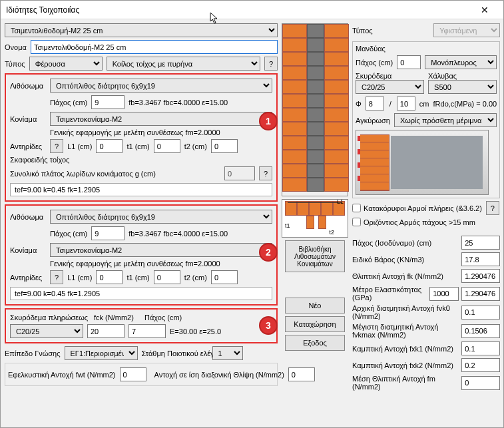 Image resolution: width=504 pixels, height=428 pixels. Describe the element at coordinates (115, 174) in the screenshot. I see `strips-label: Συνολικό πλάτος λωρίδων κονιάματος g (cm…` at that location.